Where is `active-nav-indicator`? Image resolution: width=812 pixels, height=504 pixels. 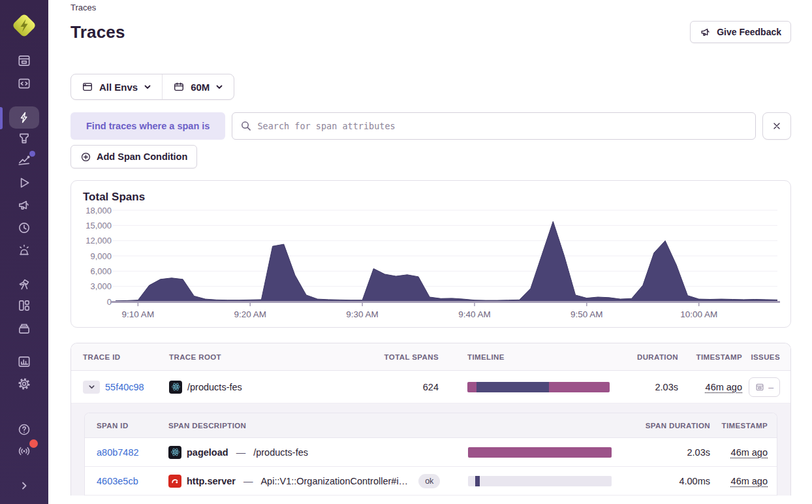
active-nav-indicator is located at coordinates (1, 118).